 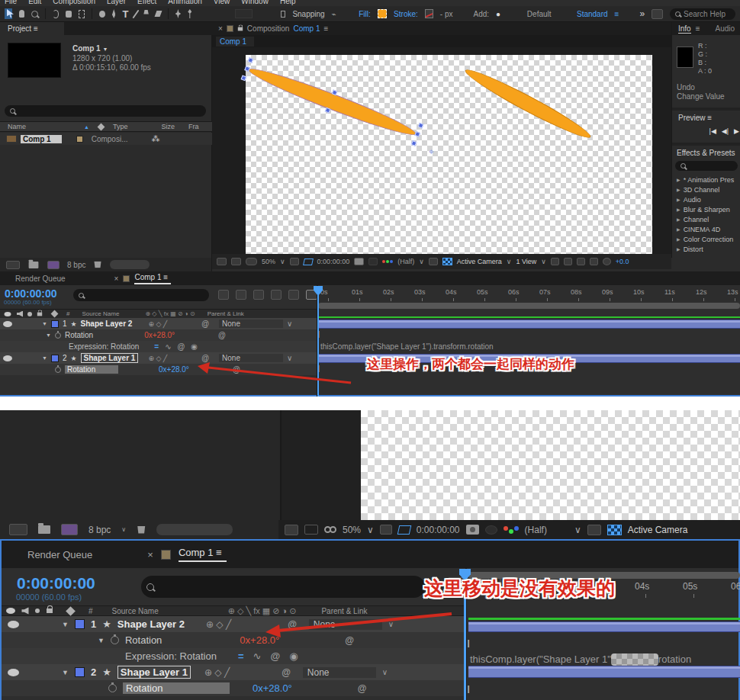 What do you see at coordinates (703, 14) in the screenshot?
I see `search-help-box: Search Help` at bounding box center [703, 14].